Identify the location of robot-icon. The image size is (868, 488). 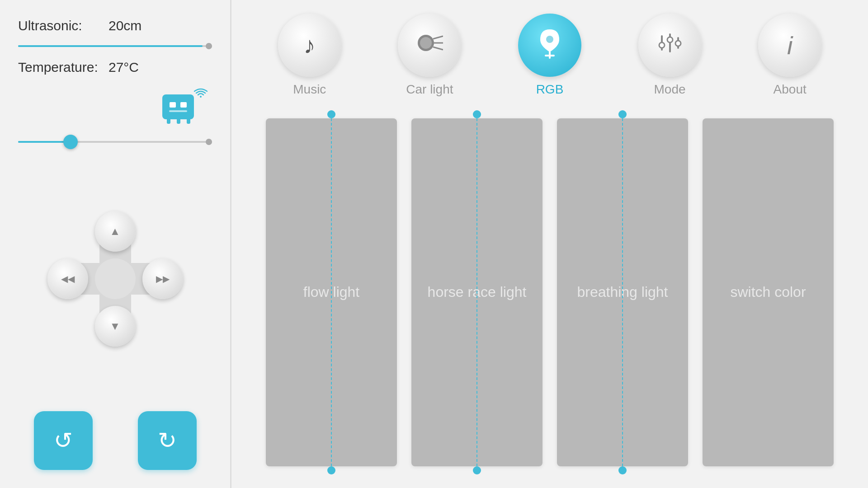
(185, 106).